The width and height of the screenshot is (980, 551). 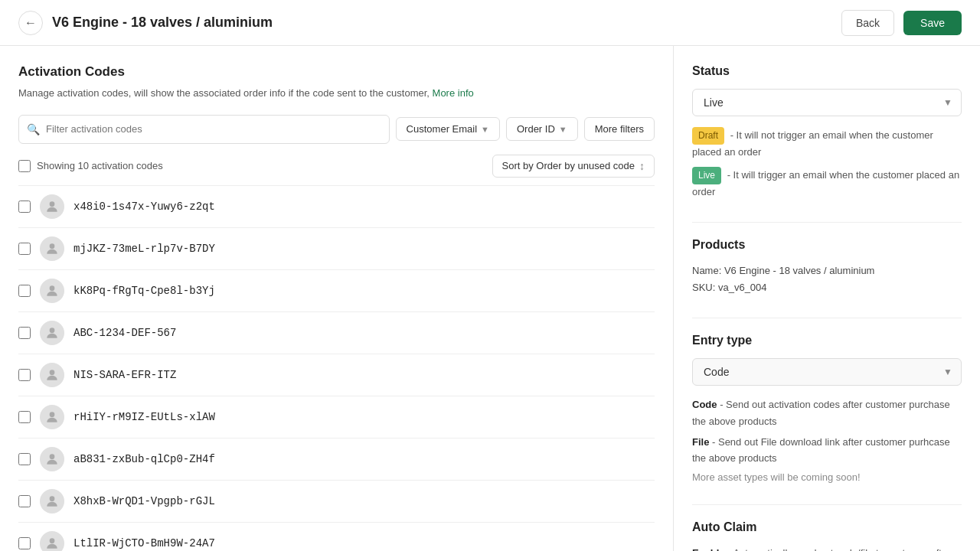 What do you see at coordinates (100, 165) in the screenshot?
I see `showing-label: Showing 10 activation codes` at bounding box center [100, 165].